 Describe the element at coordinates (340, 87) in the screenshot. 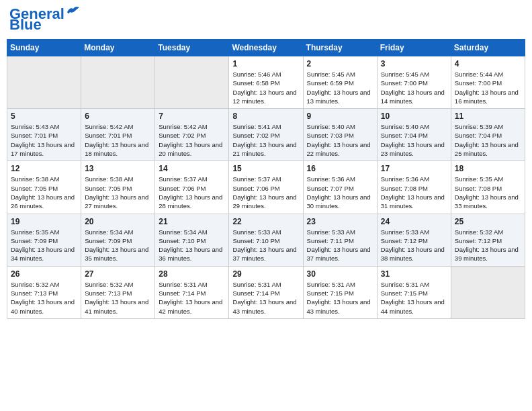

I see `day-info: Sunrise: 5:45 AMSunset: 6:59 PMDaylight:…` at that location.